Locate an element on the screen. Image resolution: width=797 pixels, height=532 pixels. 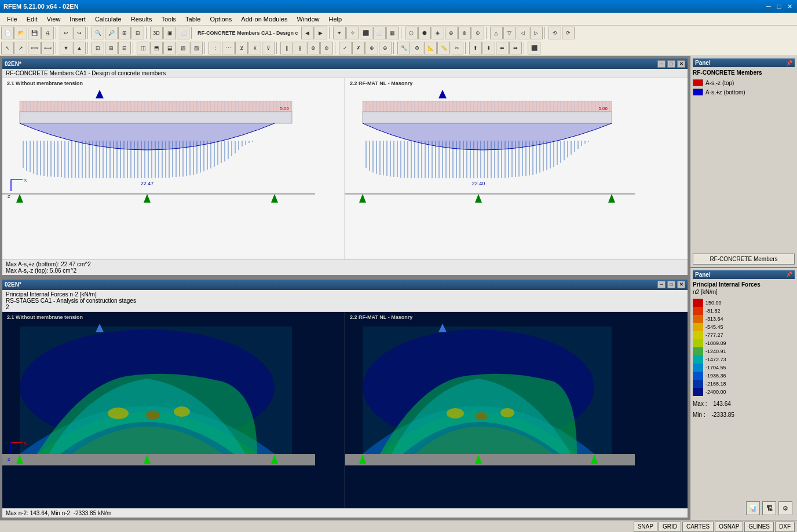
tb2-22: ⊛ is located at coordinates (313, 48).